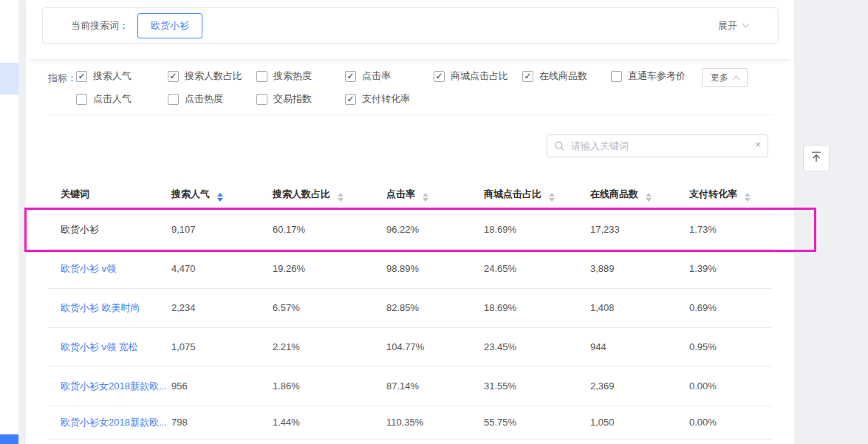 This screenshot has width=868, height=444. What do you see at coordinates (9, 222) in the screenshot?
I see `left-sidebar-edge` at bounding box center [9, 222].